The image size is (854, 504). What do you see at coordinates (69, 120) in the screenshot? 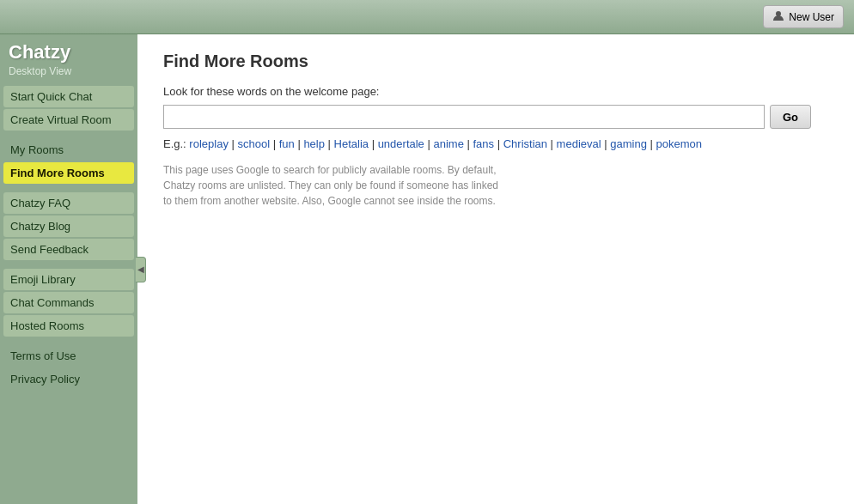
I see `sidebar-item-create-virtual-room: Create Virtual Room` at bounding box center [69, 120].